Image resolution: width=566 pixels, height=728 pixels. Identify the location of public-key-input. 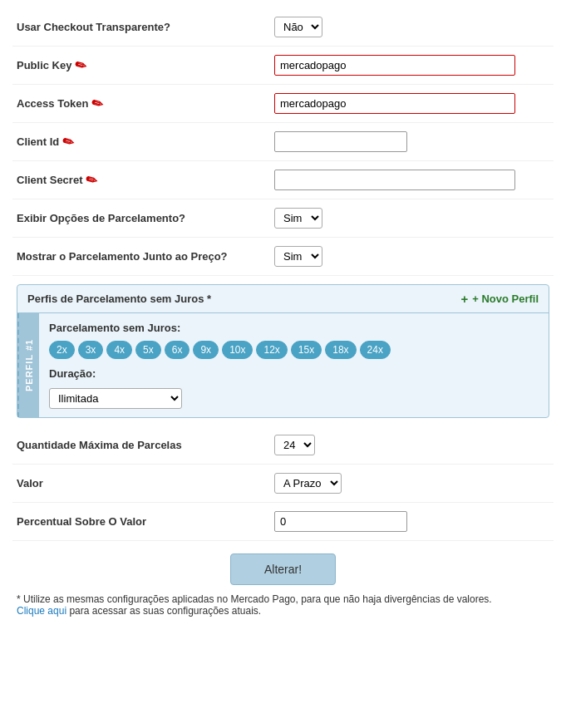
(395, 65).